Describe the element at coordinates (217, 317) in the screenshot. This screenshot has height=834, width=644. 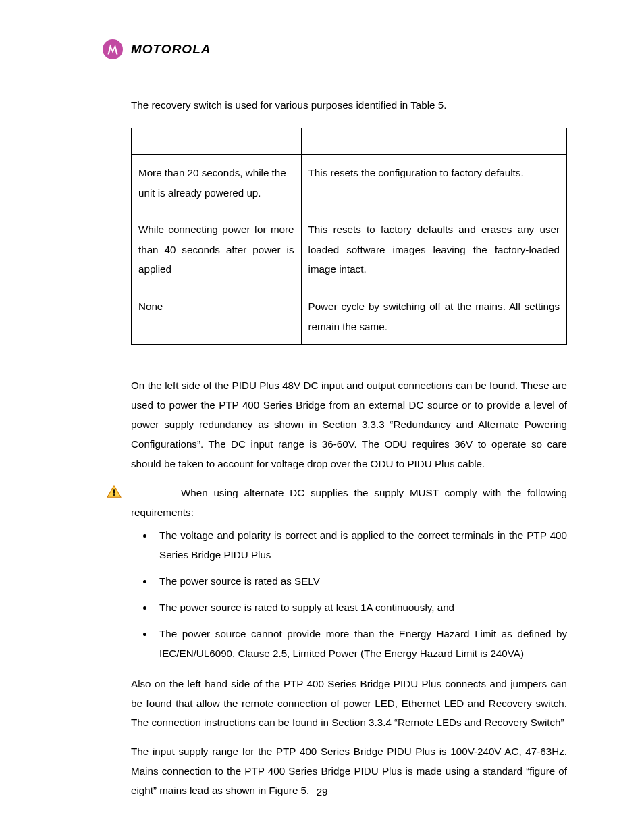
I see `table-cell: None` at that location.